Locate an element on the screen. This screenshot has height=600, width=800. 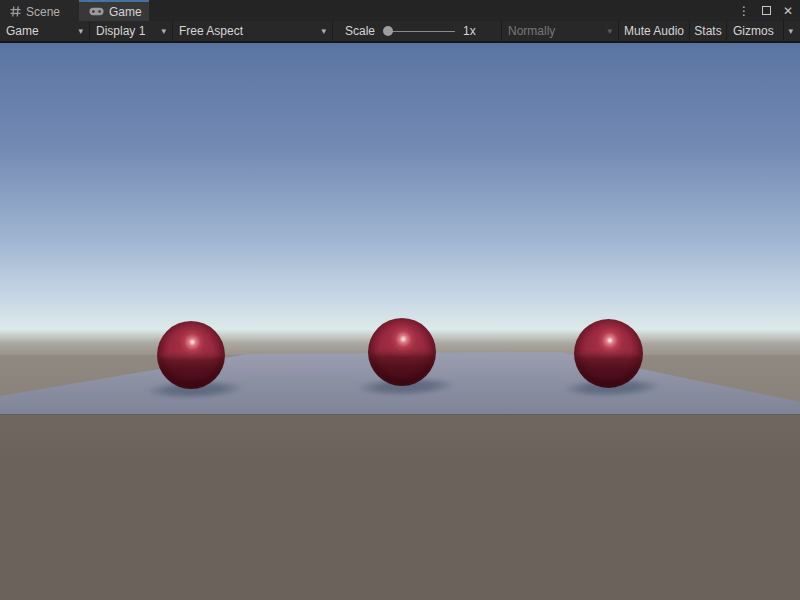
kebab-menu-icon: ⋮ is located at coordinates (744, 11).